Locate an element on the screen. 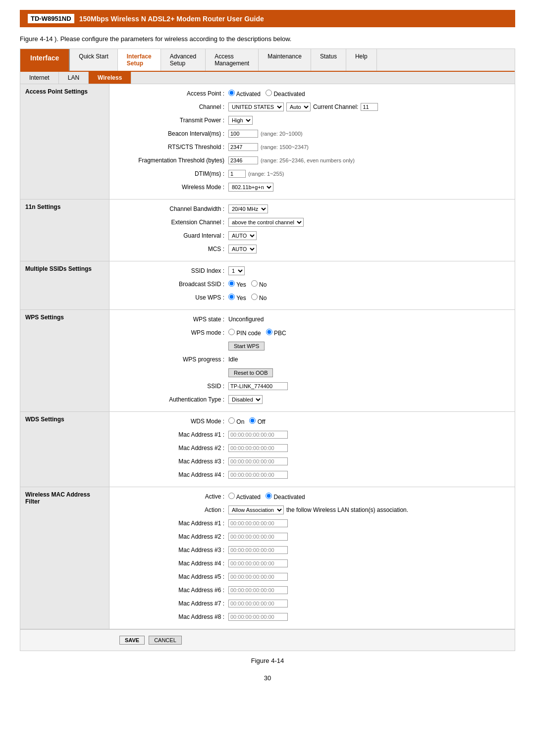 Image resolution: width=535 pixels, height=756 pixels. frag-input is located at coordinates (243, 160).